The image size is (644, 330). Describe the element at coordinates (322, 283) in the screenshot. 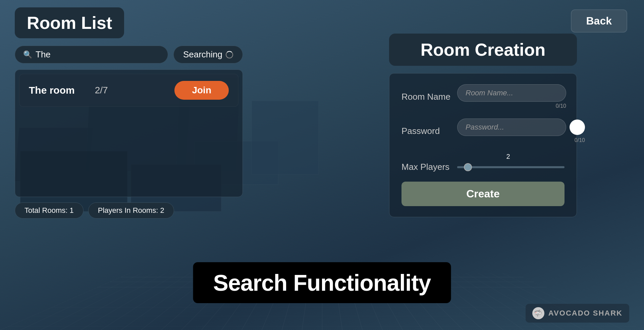

I see `bottom-banner: Search Functionality` at that location.